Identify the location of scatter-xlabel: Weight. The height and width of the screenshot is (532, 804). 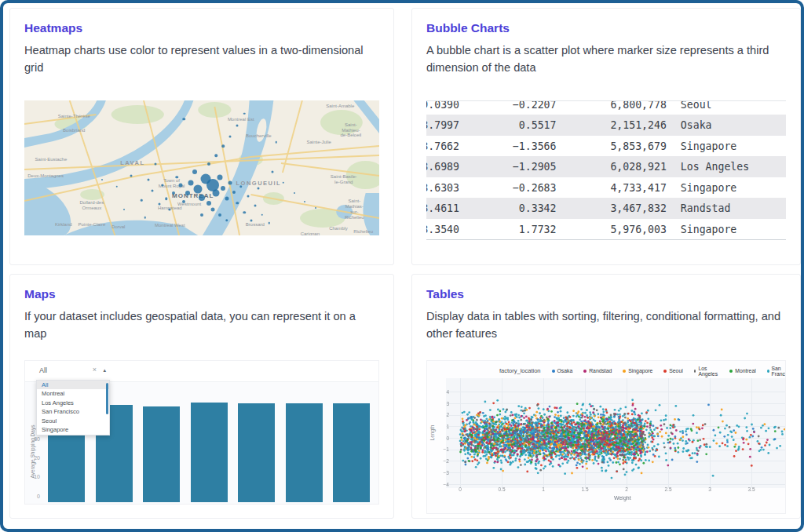
(623, 497).